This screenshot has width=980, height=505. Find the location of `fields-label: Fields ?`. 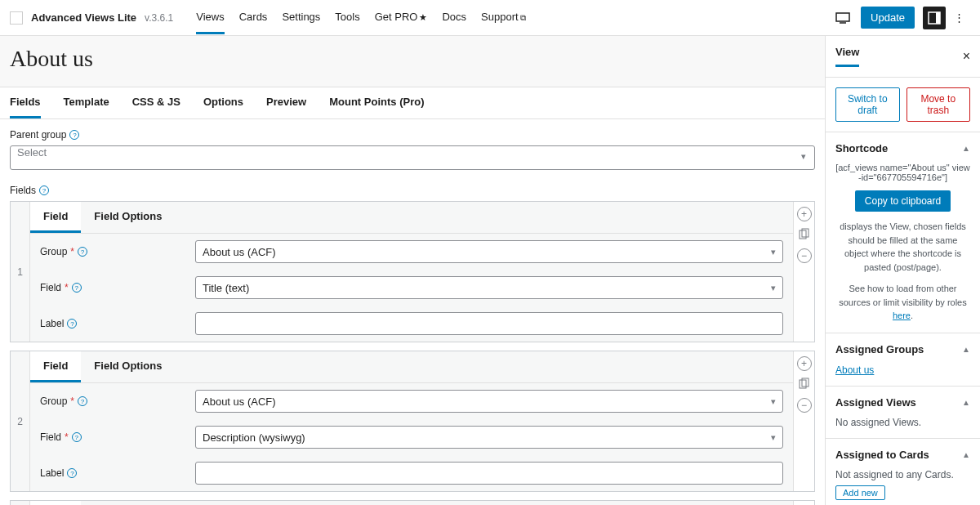

fields-label: Fields ? is located at coordinates (412, 190).